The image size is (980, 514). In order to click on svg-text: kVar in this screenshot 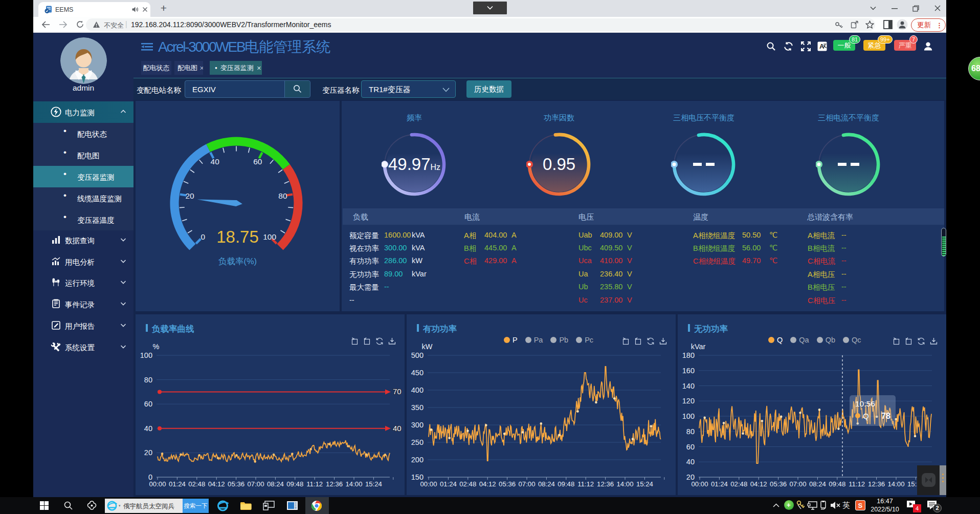, I will do `click(699, 347)`.